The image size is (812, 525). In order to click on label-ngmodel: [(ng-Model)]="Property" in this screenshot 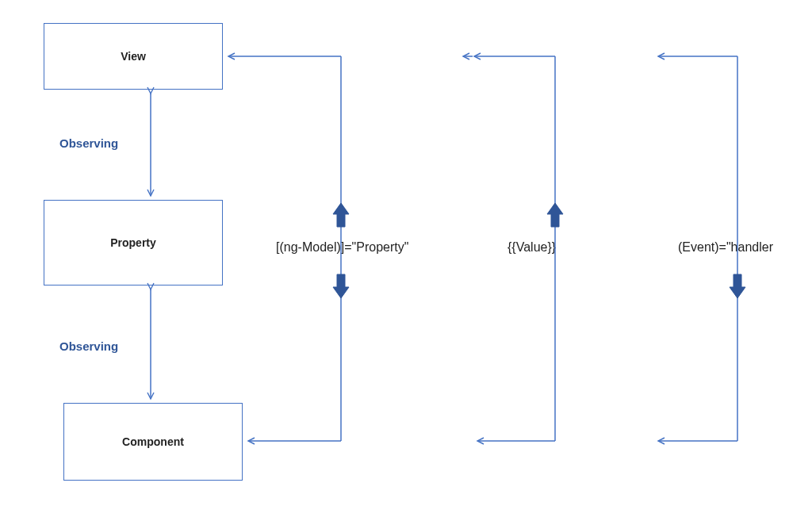, I will do `click(343, 247)`.